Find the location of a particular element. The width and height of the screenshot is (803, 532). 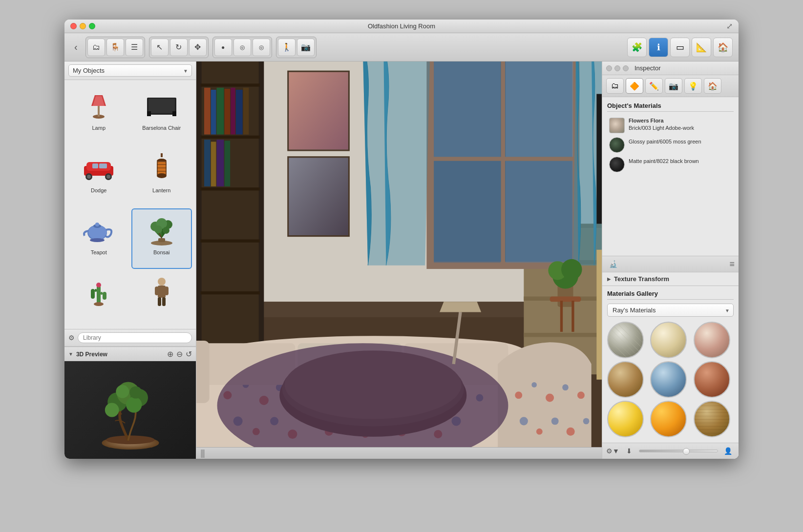

search-input is located at coordinates (135, 338).